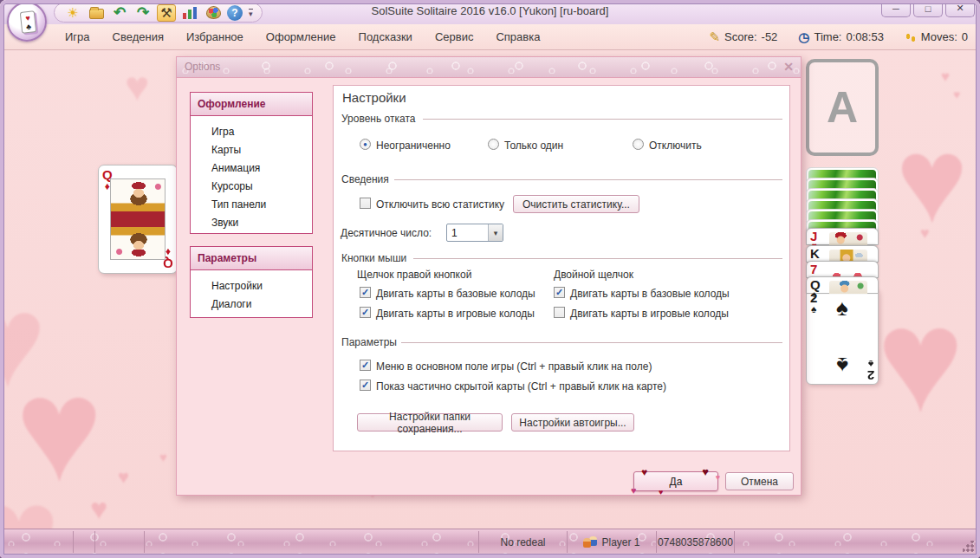 This screenshot has height=558, width=980. Describe the element at coordinates (676, 482) in the screenshot. I see `ok-button: Да ♥ ♥ ♥ ♥ ♥` at that location.